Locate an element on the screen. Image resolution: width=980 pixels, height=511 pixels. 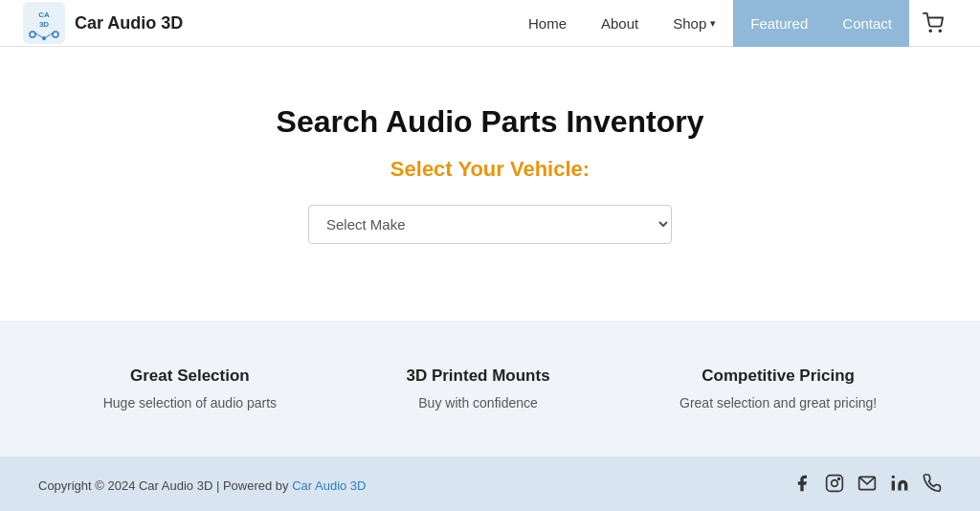
nav-shop-label: Shop is located at coordinates (689, 23).